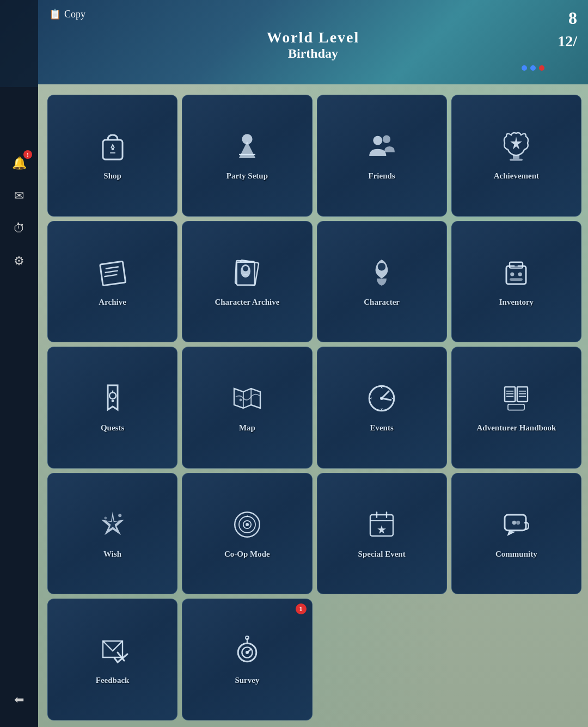  I want to click on menu-item-map: Map, so click(247, 408).